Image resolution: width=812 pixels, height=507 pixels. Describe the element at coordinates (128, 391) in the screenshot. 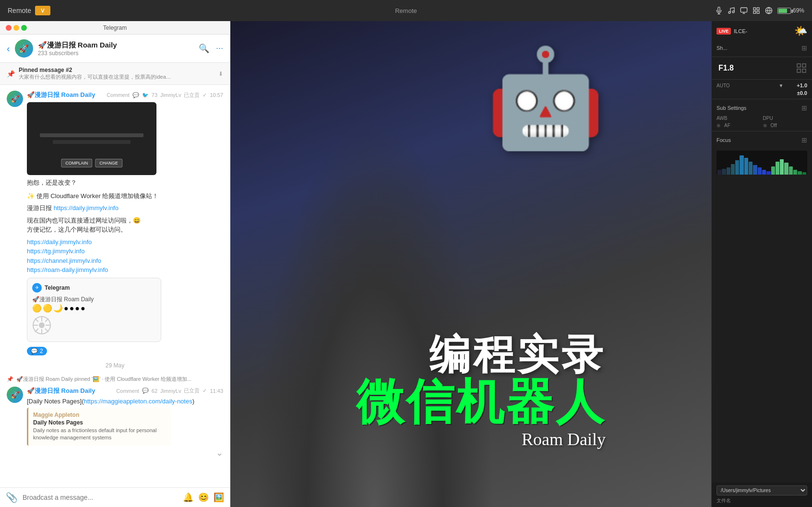

I see `msg2-comment: Comment` at that location.